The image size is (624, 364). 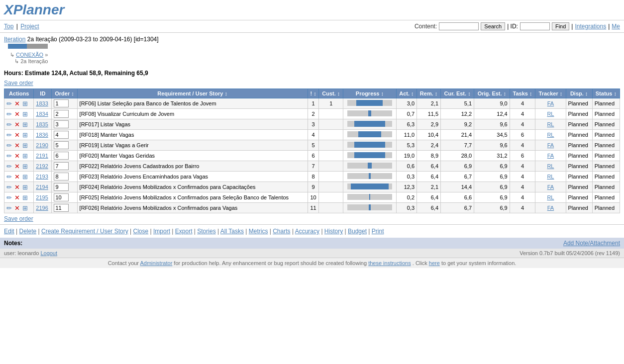 I want to click on col-tracker: Tracker ↕, so click(x=550, y=93).